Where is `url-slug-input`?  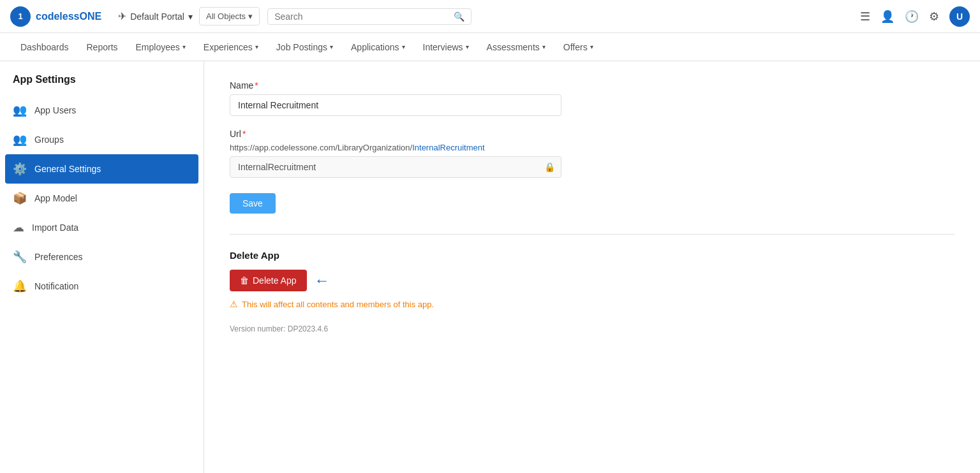 url-slug-input is located at coordinates (396, 167).